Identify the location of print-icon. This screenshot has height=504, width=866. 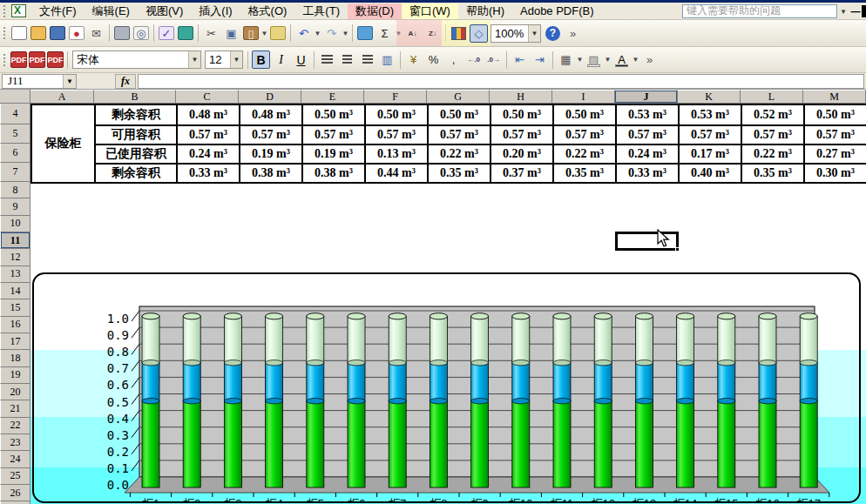
(122, 33).